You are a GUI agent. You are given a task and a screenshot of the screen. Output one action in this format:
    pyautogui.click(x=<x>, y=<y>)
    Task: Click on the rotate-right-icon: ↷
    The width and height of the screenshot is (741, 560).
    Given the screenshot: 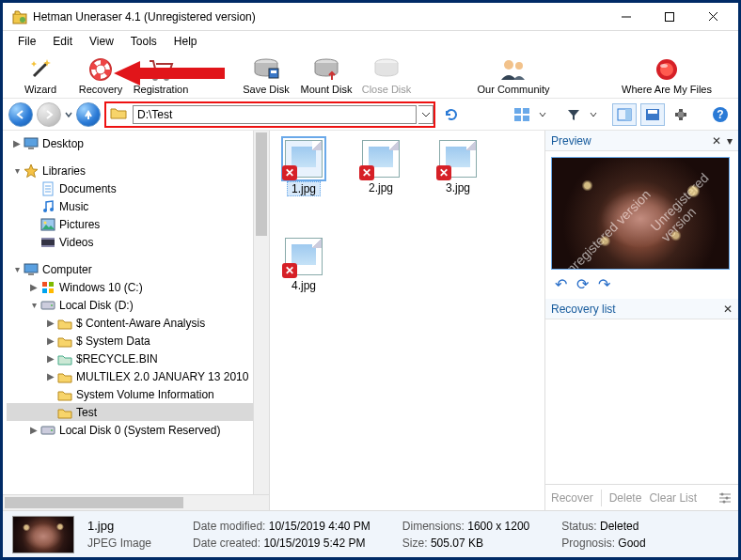 What is the action you would take?
    pyautogui.click(x=604, y=284)
    